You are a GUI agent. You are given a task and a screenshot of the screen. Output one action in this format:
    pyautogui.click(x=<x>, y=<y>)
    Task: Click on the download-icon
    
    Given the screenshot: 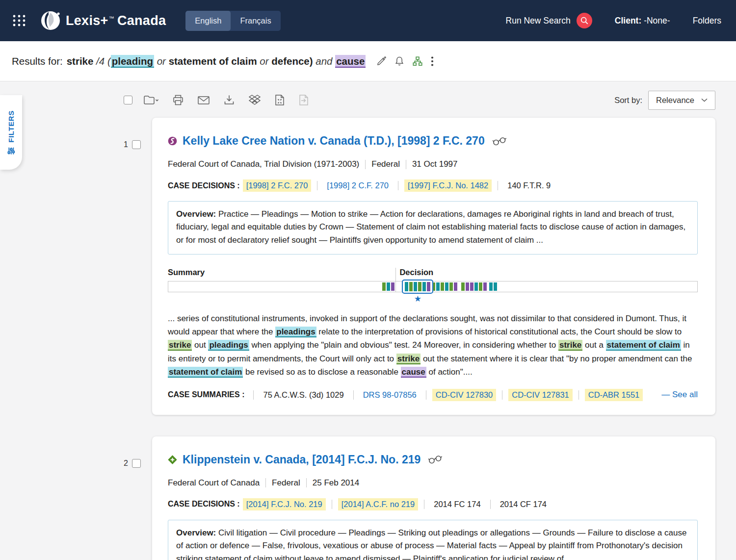 What is the action you would take?
    pyautogui.click(x=229, y=100)
    